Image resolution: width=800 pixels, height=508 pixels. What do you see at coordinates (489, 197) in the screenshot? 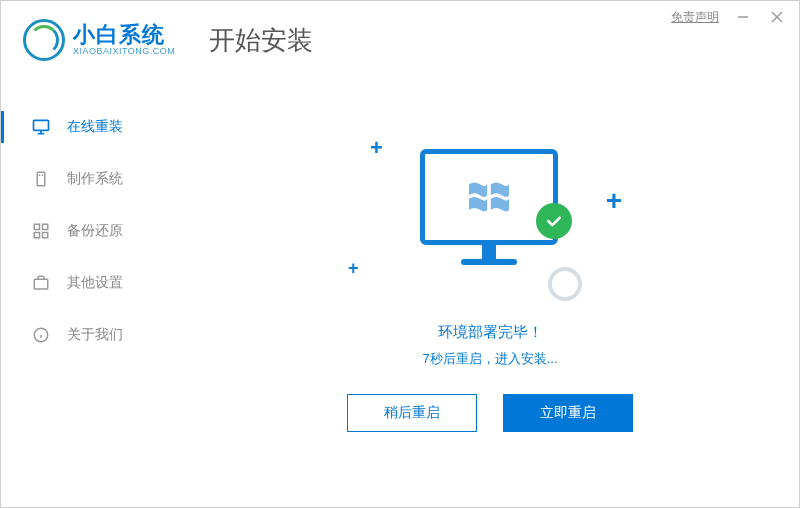
I see `windows-flag-icon` at bounding box center [489, 197].